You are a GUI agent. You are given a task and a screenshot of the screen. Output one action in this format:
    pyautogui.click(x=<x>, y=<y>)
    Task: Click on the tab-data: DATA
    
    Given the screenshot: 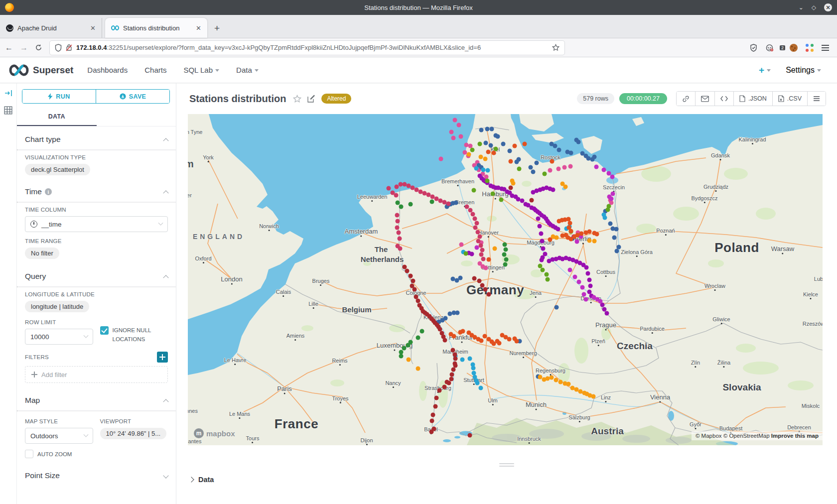 What is the action you would take?
    pyautogui.click(x=57, y=118)
    